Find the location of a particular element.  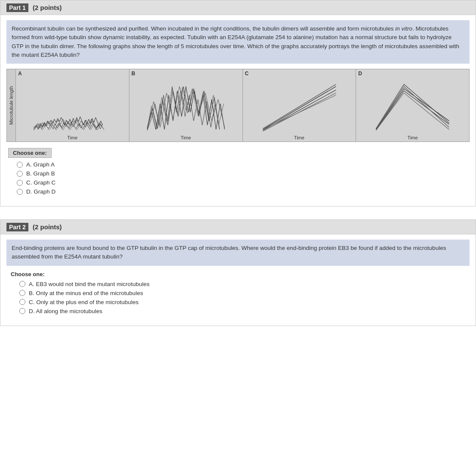

graph-a-xlabel: Time is located at coordinates (72, 138).